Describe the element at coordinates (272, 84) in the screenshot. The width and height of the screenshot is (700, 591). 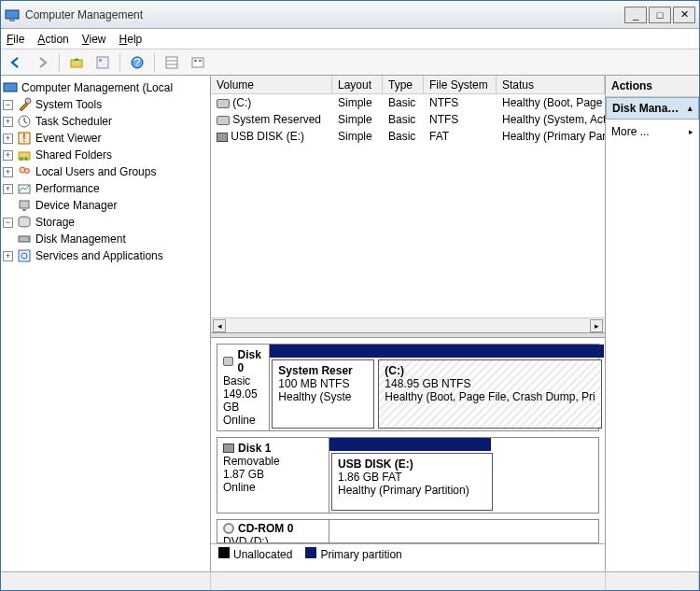
I see `col-volume: Volume` at that location.